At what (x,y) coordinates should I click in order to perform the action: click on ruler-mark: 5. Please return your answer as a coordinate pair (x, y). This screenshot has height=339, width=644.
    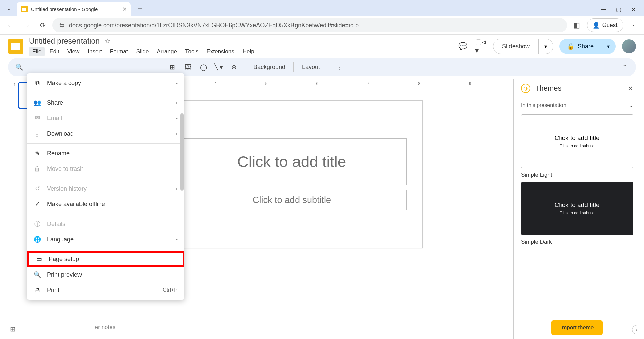
    Looking at the image, I should click on (266, 84).